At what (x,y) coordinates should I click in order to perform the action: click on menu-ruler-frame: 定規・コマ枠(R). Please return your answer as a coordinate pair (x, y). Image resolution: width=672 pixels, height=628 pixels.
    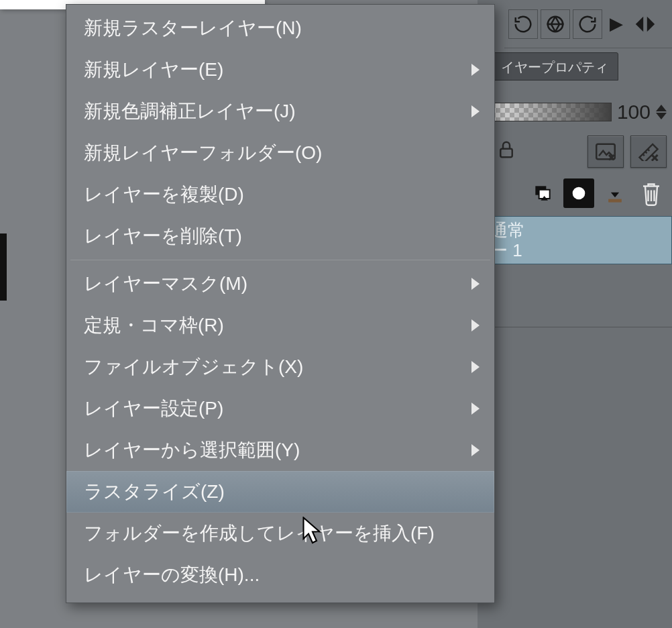
    Looking at the image, I should click on (280, 325).